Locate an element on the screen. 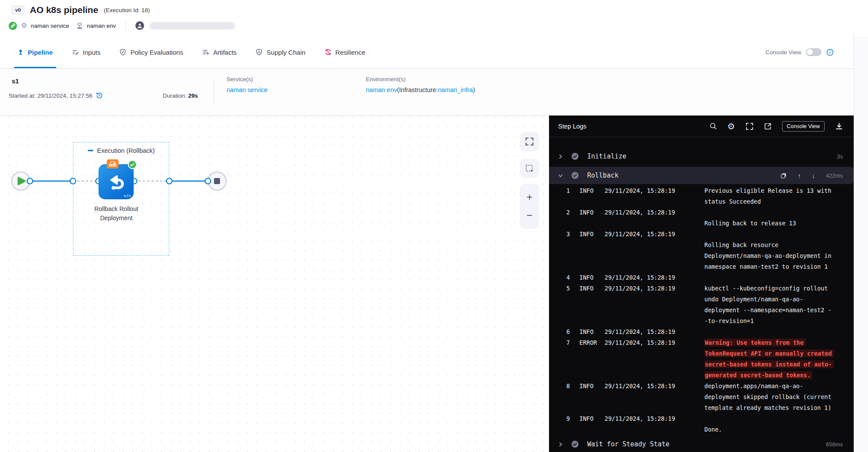  tab-inputs: Inputs is located at coordinates (86, 52).